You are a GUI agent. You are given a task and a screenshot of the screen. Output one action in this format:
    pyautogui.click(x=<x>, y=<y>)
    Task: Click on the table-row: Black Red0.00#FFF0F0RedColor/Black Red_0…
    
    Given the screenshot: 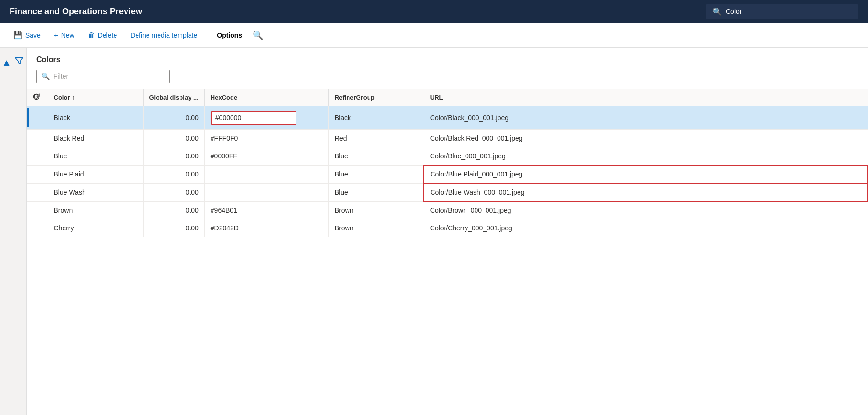 What is the action you would take?
    pyautogui.click(x=447, y=138)
    